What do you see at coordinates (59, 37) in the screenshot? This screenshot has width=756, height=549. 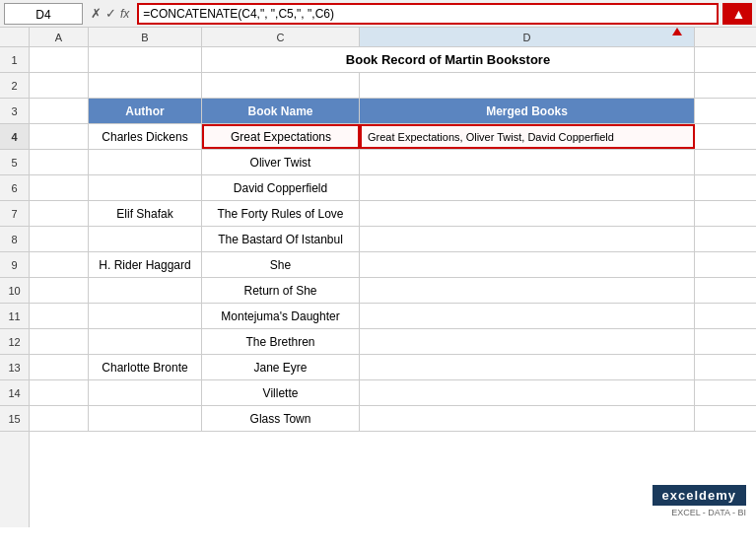 I see `col-header-a: A` at bounding box center [59, 37].